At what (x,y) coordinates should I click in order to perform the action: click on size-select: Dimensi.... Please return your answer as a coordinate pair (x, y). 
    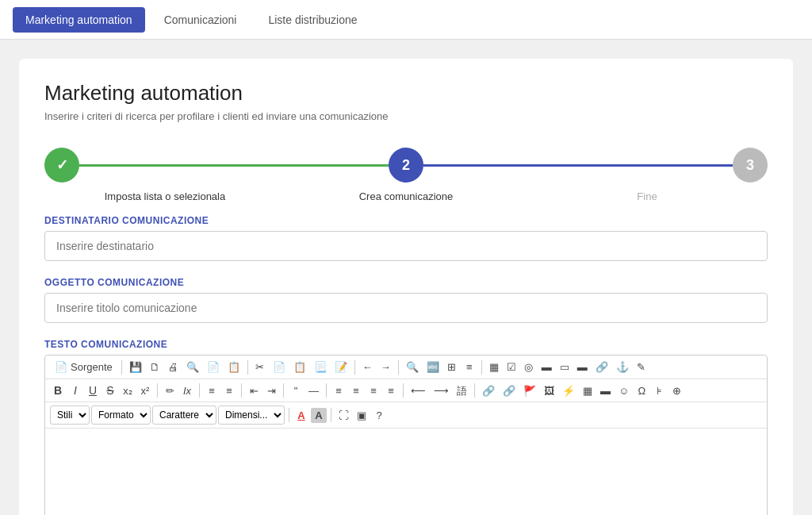
    Looking at the image, I should click on (251, 415).